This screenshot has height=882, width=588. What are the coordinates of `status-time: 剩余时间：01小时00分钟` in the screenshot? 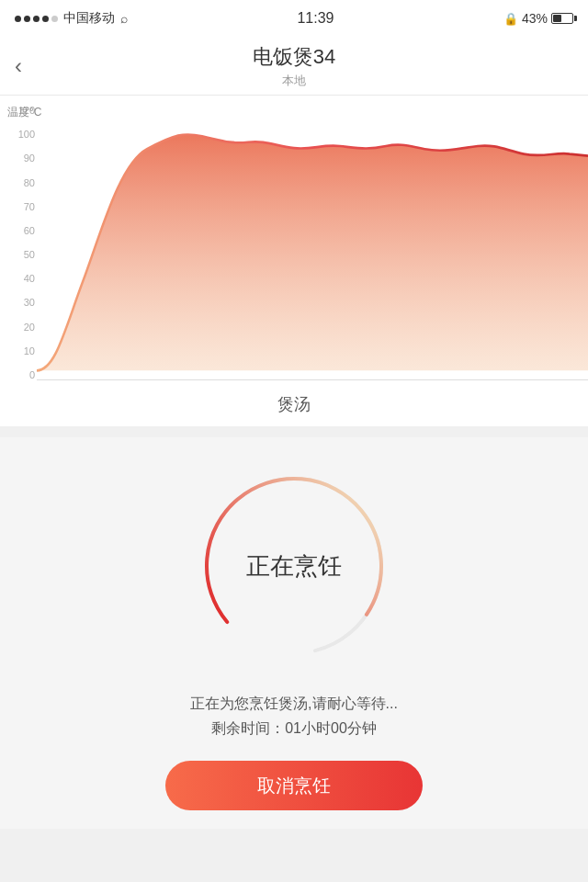 It's located at (294, 729).